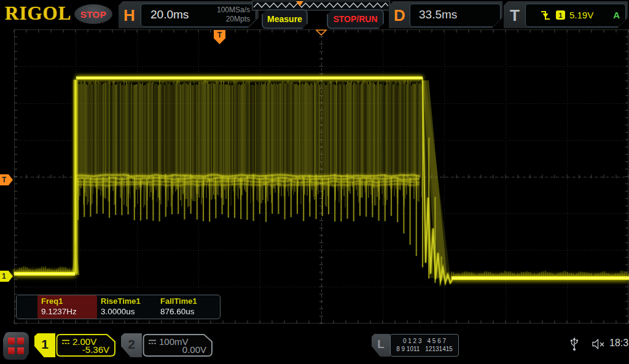  Describe the element at coordinates (68, 307) in the screenshot. I see `measurement-item-freq: Freq1 9.1237Hz` at that location.